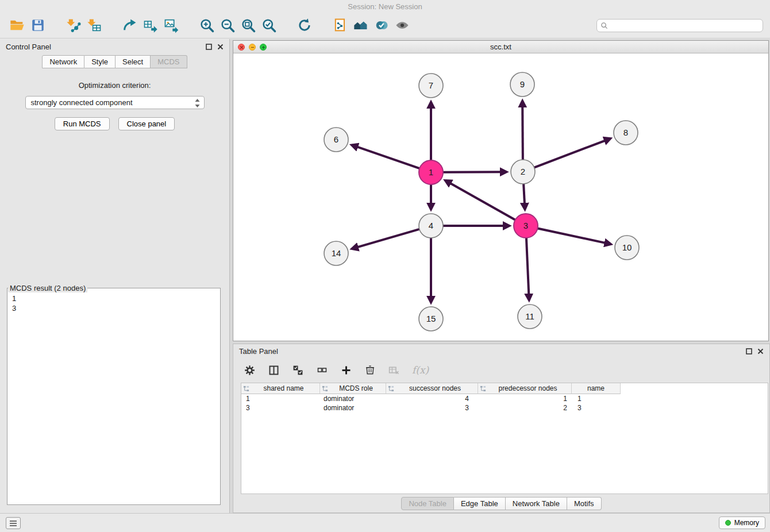 The image size is (770, 532). I want to click on export-image-button, so click(171, 25).